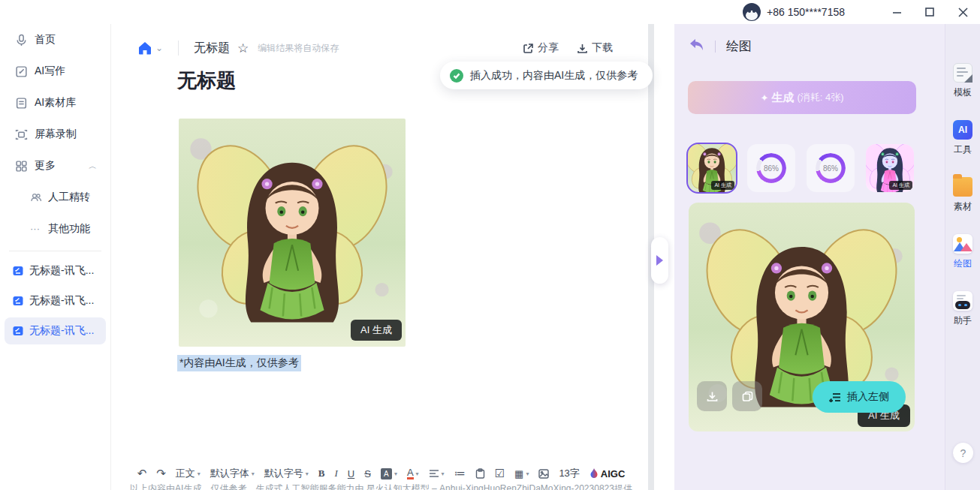 The width and height of the screenshot is (980, 490). What do you see at coordinates (56, 301) in the screenshot?
I see `doc-item-2: 无标题-讯飞...` at bounding box center [56, 301].